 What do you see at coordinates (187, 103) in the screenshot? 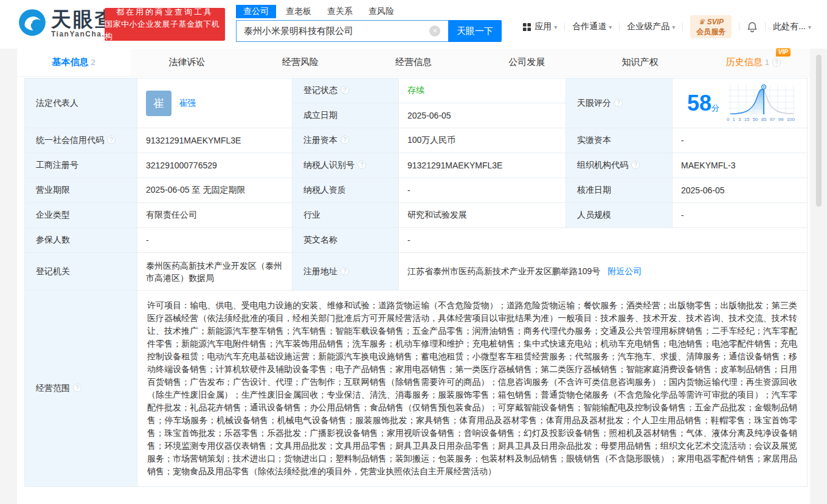
I see `legal-rep-link: 崔强` at bounding box center [187, 103].